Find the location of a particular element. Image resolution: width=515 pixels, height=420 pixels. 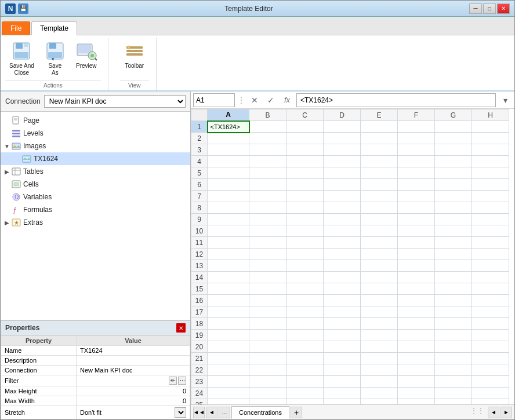

grid-cell-G10 is located at coordinates (454, 231).